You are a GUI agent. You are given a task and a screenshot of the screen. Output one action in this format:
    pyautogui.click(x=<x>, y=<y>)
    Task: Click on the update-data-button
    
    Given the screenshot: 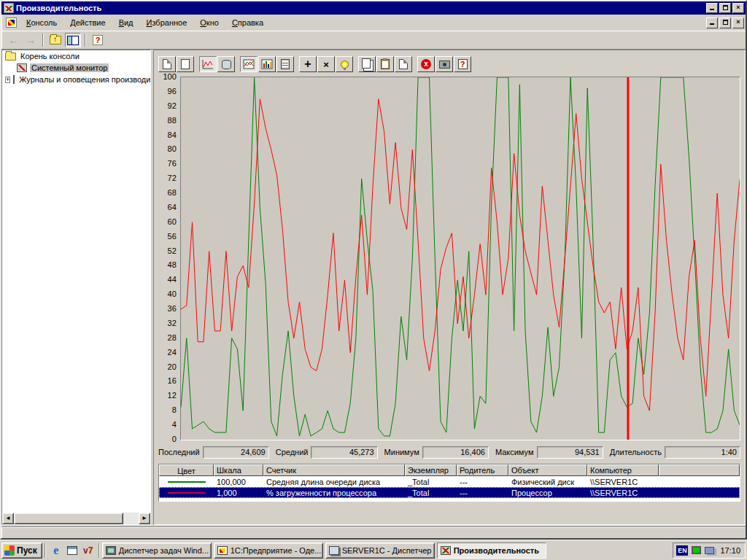 What is the action you would take?
    pyautogui.click(x=444, y=64)
    